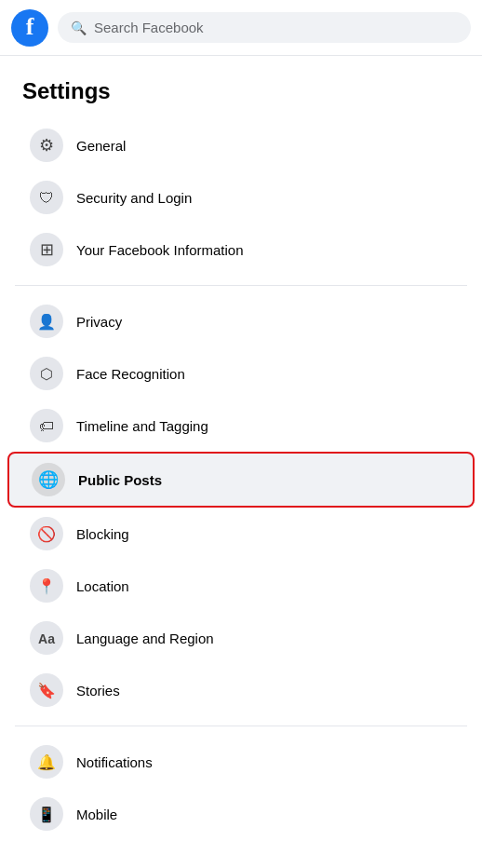 This screenshot has width=482, height=868. Describe the element at coordinates (241, 197) in the screenshot. I see `sidebar-item-security-login: Security and Login` at that location.